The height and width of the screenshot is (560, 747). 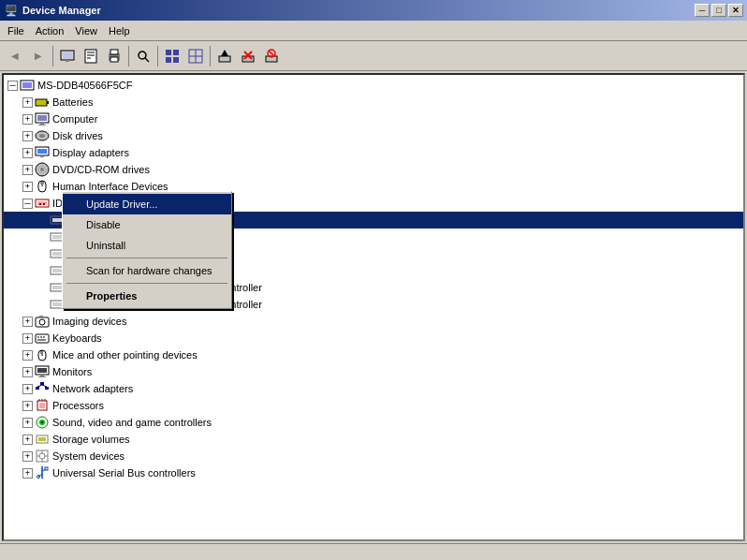 What do you see at coordinates (28, 474) in the screenshot?
I see `usb-expand: +` at bounding box center [28, 474].